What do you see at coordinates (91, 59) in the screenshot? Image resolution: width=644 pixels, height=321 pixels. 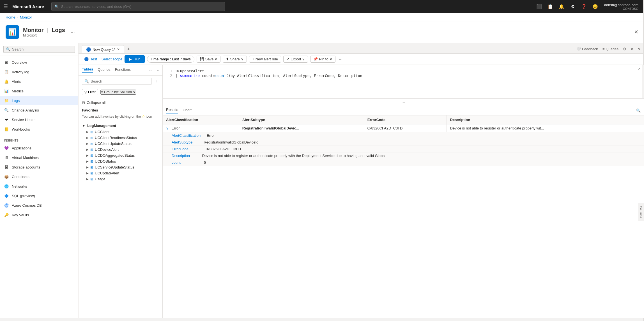 I see `test-tab: 🔵 Test` at bounding box center [91, 59].